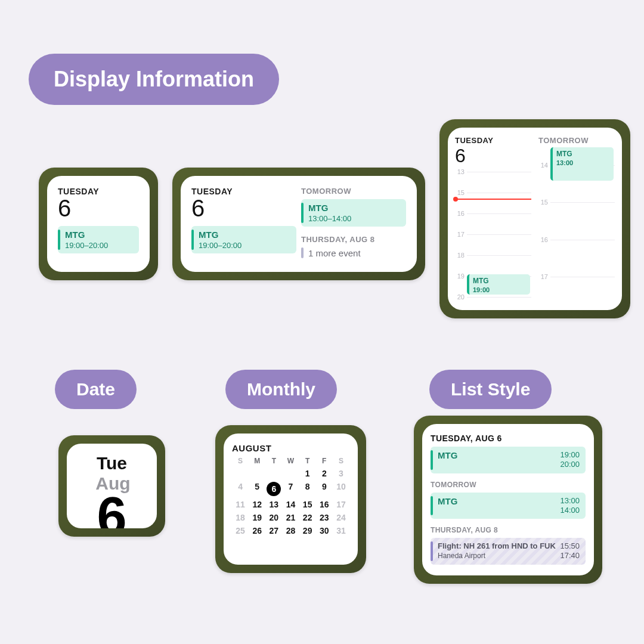  I want to click on month-day-cell: 16, so click(324, 504).